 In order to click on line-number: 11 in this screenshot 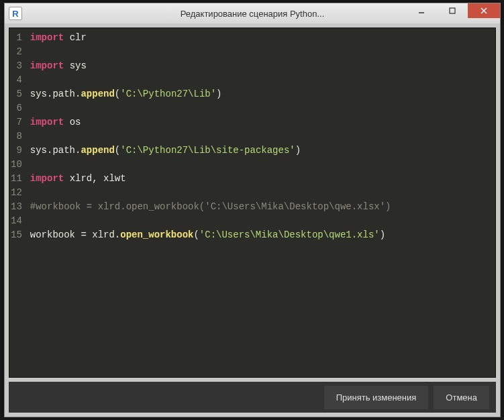, I will do `click(17, 178)`.